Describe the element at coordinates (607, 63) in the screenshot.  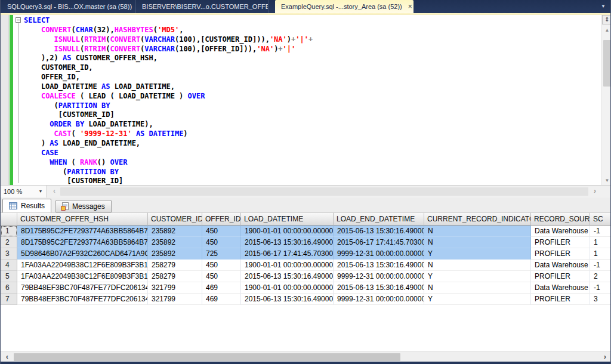
I see `vertical-scroll-thumb` at that location.